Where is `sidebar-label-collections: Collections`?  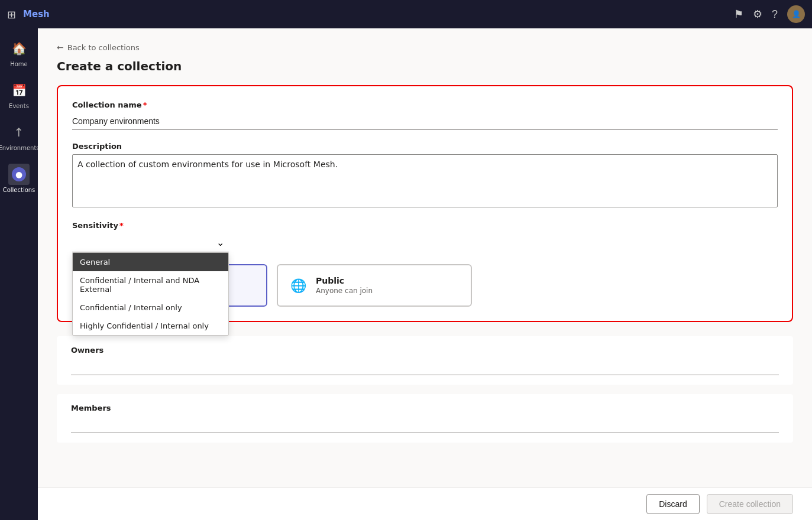 sidebar-label-collections: Collections is located at coordinates (19, 190).